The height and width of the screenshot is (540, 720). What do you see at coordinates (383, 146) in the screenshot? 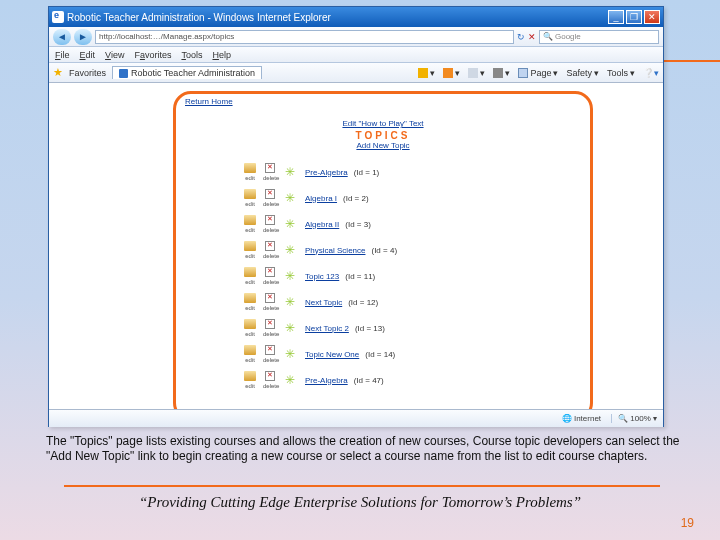
I see `add-new-topic-link: Add New Topic` at bounding box center [383, 146].